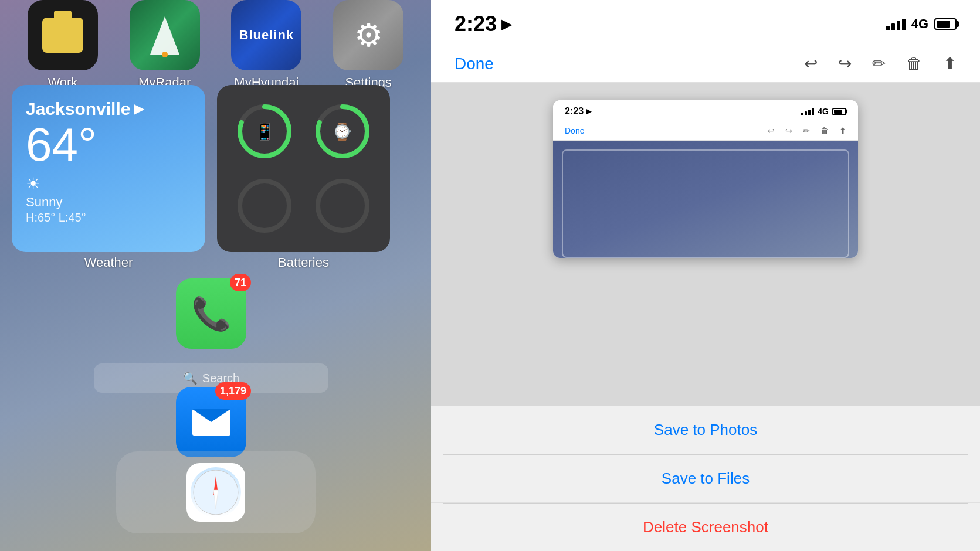  What do you see at coordinates (108, 202) in the screenshot?
I see `weather-condition: Sunny` at bounding box center [108, 202].